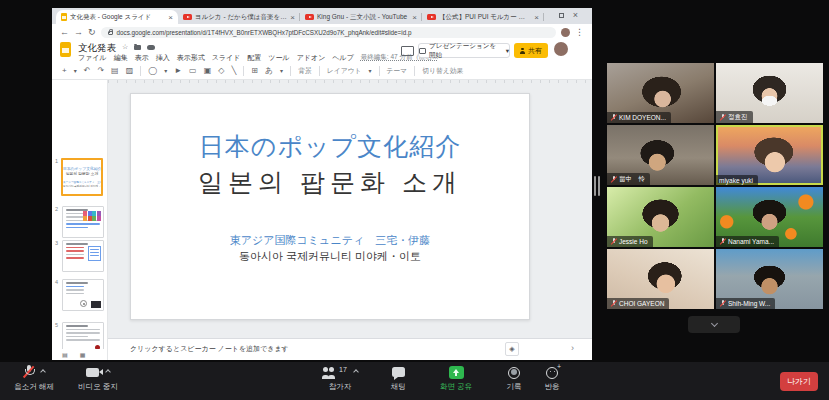  What do you see at coordinates (210, 349) in the screenshot?
I see `speaker-notes-placeholder: クリックするとスピーカー ノートを追加できます` at bounding box center [210, 349].